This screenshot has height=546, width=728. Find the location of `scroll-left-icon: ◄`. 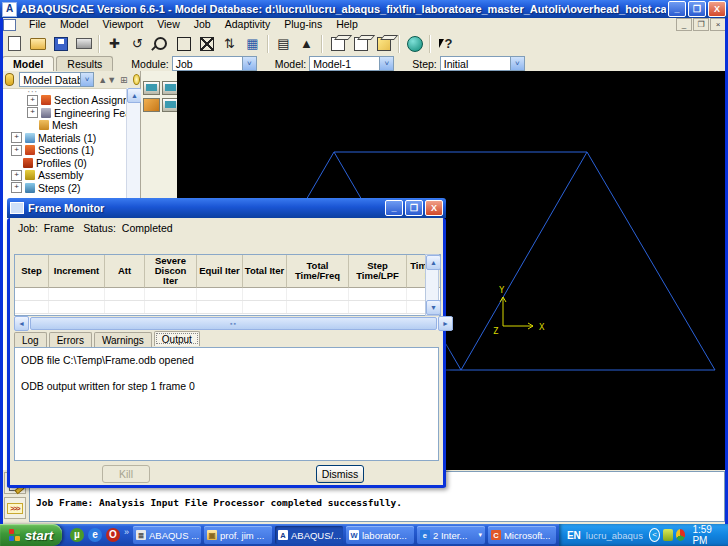

scroll-left-icon: ◄ is located at coordinates (22, 324).